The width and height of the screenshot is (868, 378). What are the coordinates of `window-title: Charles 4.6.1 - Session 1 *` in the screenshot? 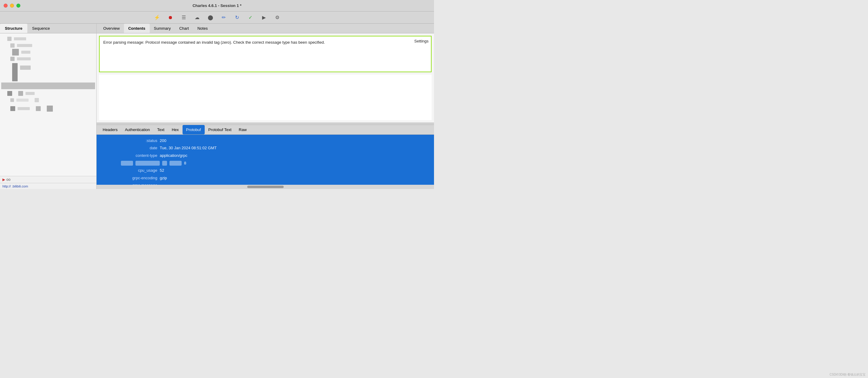 It's located at (217, 5).